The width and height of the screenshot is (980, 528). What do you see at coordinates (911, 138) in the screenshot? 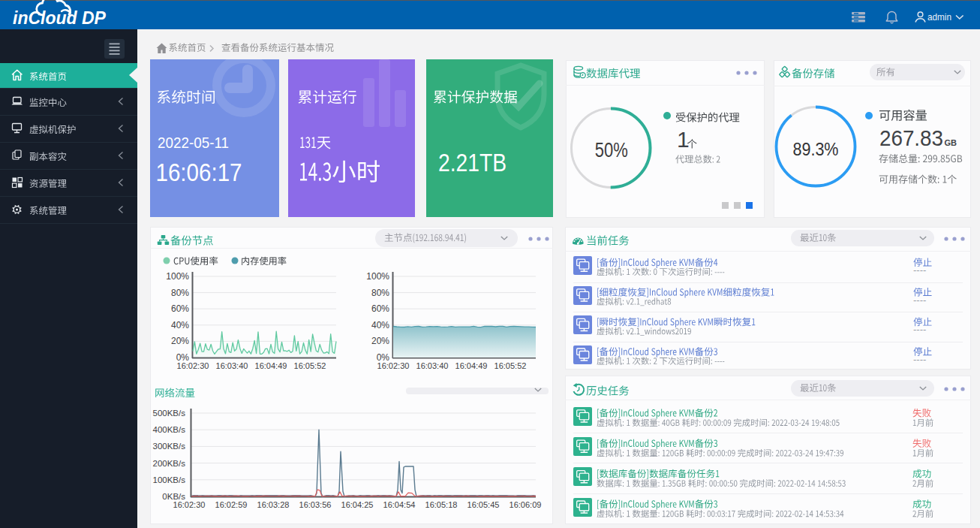
I see `svg-text: 267.83` at bounding box center [911, 138].